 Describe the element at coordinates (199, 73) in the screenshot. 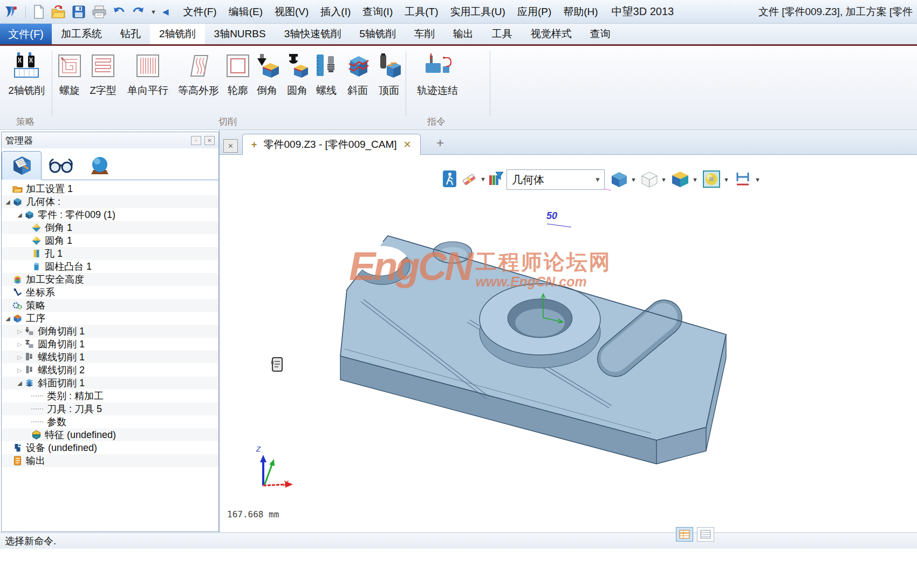

I see `z-level-contour-button: 等高外形` at that location.